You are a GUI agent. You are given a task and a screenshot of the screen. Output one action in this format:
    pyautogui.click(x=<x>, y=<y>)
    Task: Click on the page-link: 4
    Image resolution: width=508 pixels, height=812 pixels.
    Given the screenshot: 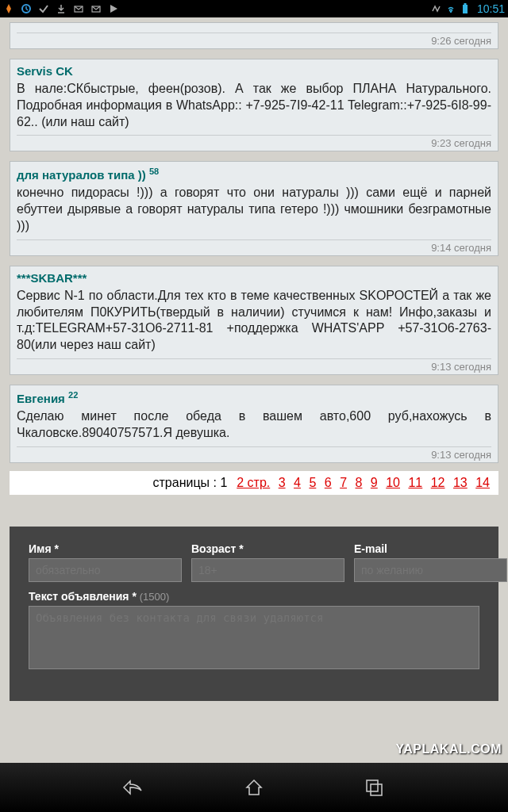 What is the action you would take?
    pyautogui.click(x=297, y=482)
    